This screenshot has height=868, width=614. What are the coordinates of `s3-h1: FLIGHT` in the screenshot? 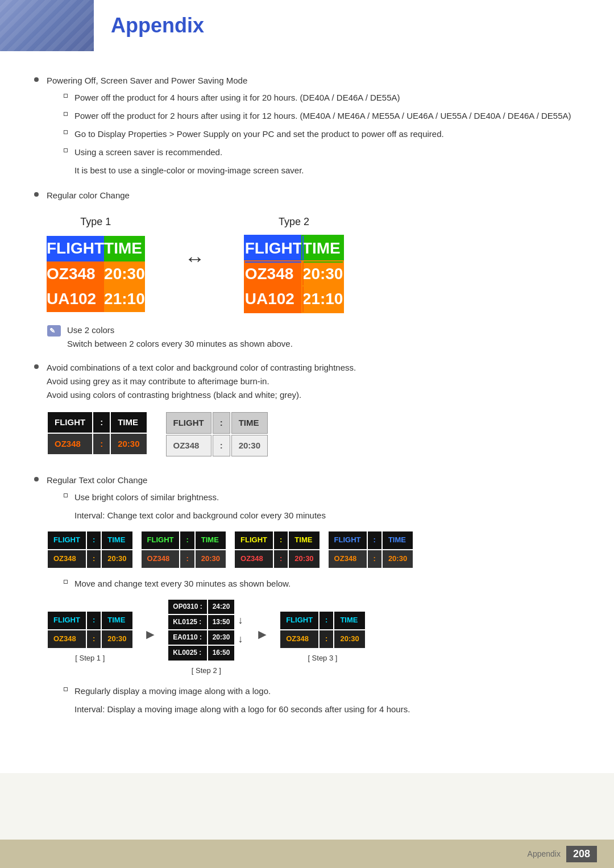 It's located at (299, 621).